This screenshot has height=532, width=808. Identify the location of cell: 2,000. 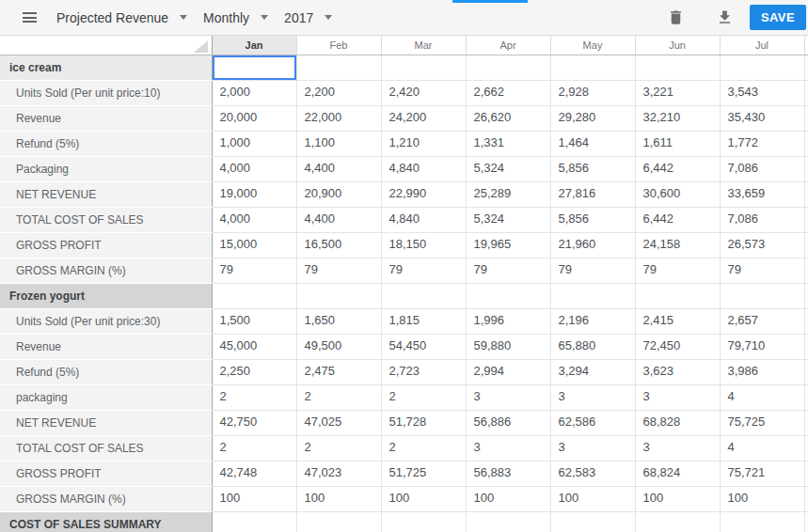
(254, 92).